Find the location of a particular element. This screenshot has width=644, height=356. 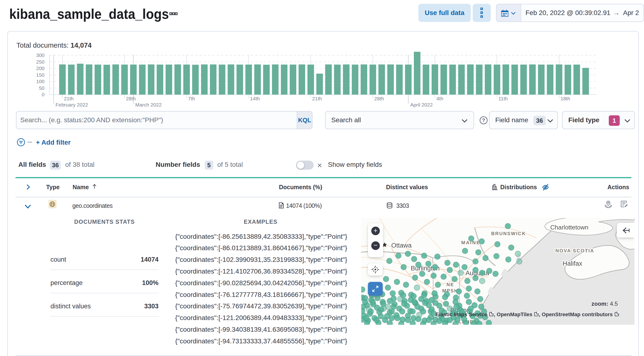

svg-text: April 2022 is located at coordinates (422, 105).